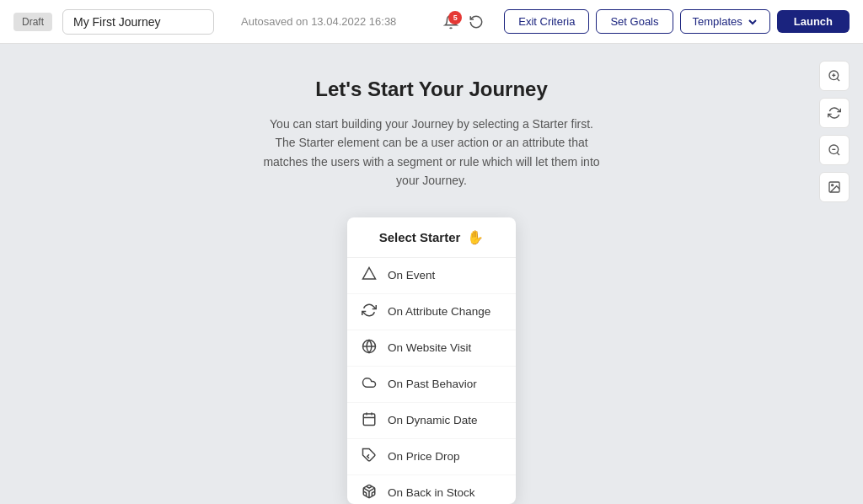 The height and width of the screenshot is (504, 863). Describe the element at coordinates (138, 22) in the screenshot. I see `journey-name-input` at that location.